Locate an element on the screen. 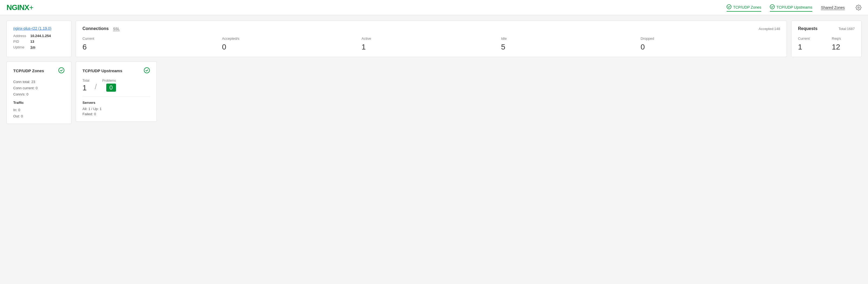 The width and height of the screenshot is (868, 284). ssl-link: SSL is located at coordinates (117, 29).